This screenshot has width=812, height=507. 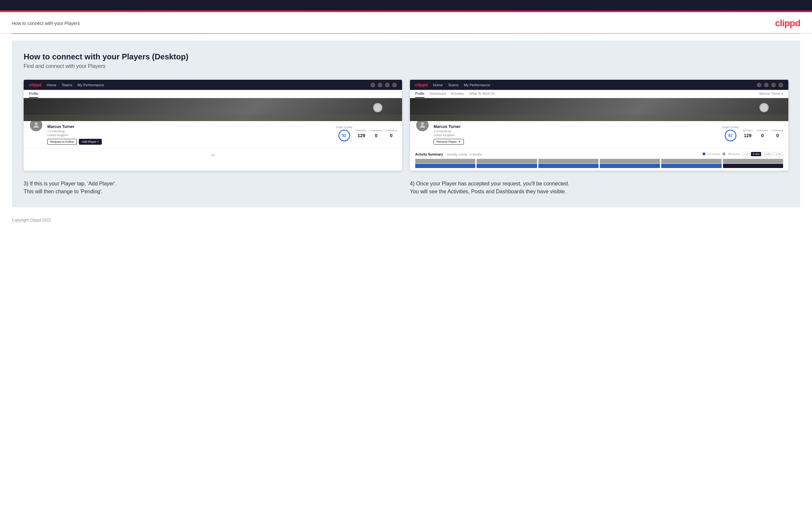 I want to click on activity-summary: Activity Summary Monthly Activity · 6 Mo…, so click(x=599, y=159).